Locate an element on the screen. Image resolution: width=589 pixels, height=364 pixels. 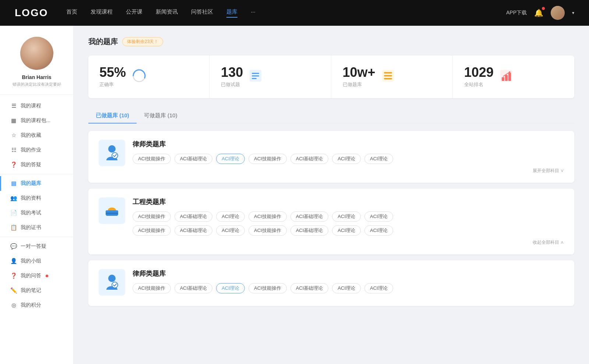
nav-link-opencourse: 公开课 is located at coordinates (134, 13).